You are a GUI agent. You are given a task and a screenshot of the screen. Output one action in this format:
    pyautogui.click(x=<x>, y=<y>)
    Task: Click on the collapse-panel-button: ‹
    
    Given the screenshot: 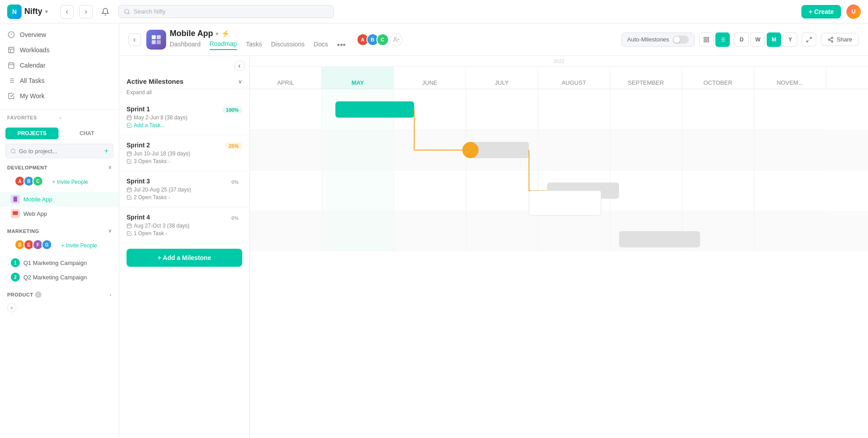 What is the action you would take?
    pyautogui.click(x=240, y=66)
    